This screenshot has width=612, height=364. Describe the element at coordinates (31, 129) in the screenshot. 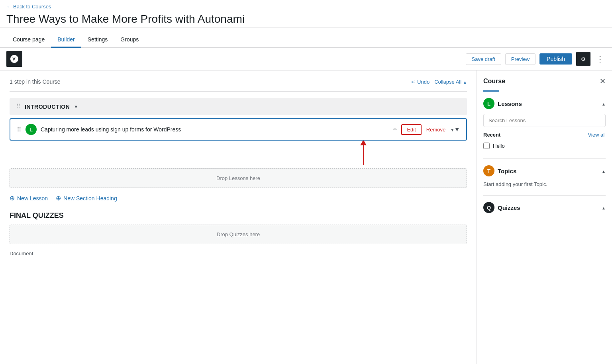

I see `lesson-icon: L` at that location.